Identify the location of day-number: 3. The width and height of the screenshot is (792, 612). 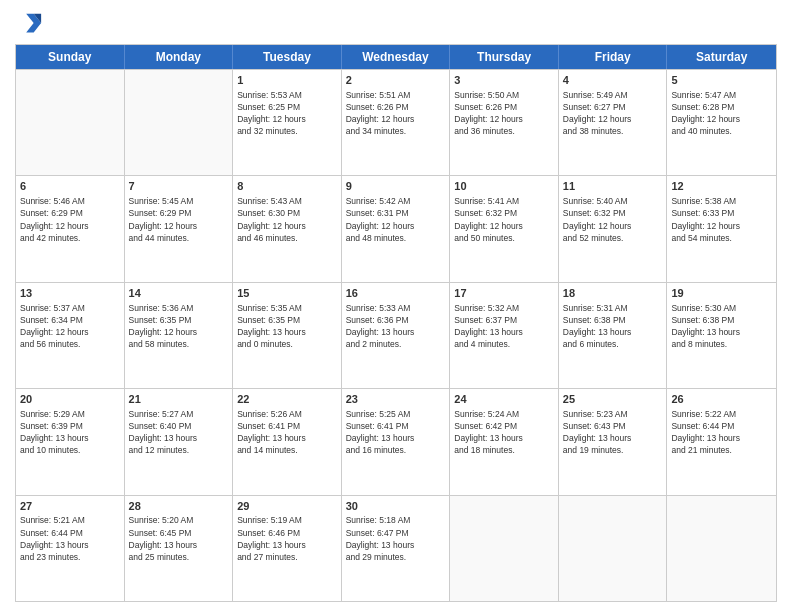
(504, 80).